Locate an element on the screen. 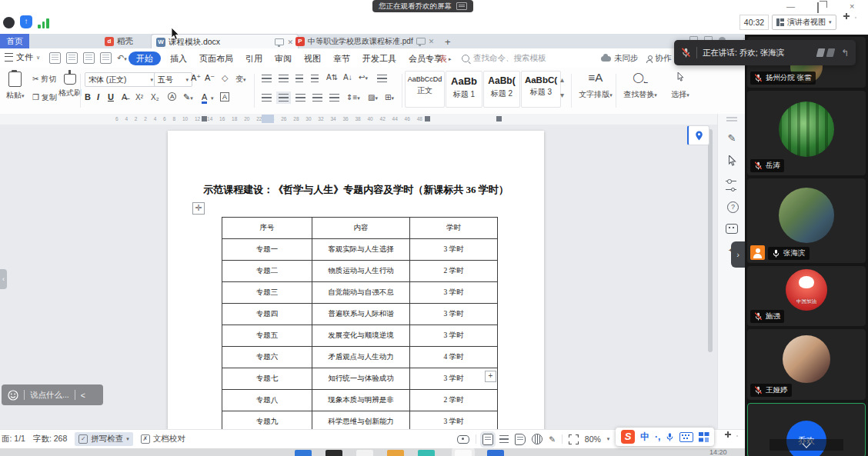 This screenshot has height=456, width=868. ribbon-tab-0: 开始 is located at coordinates (145, 58).